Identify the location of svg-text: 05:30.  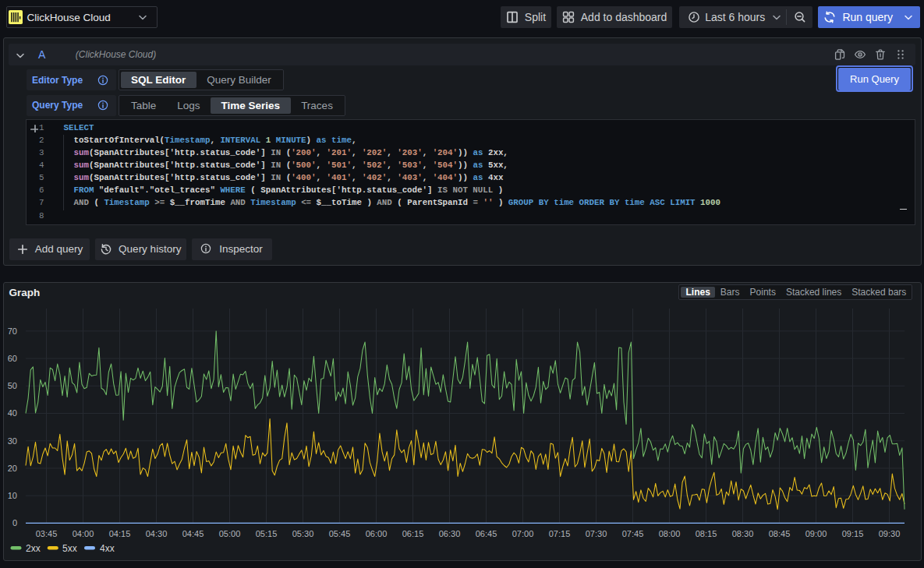
(303, 534).